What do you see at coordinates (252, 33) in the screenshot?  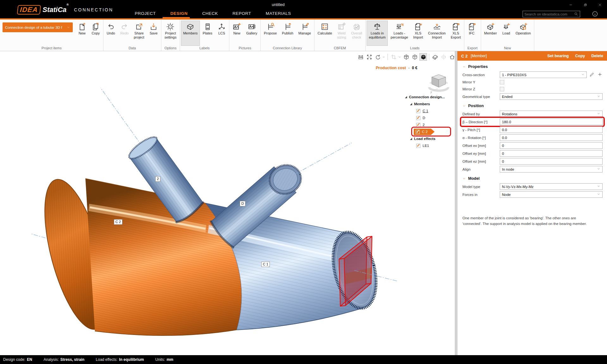 I see `gallery-button: Gallery` at bounding box center [252, 33].